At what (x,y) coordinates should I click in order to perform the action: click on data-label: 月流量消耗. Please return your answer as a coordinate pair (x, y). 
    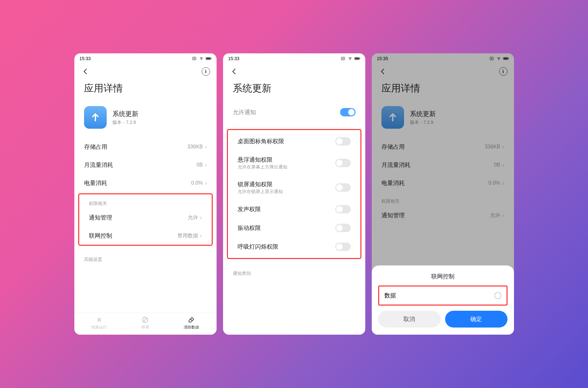
    Looking at the image, I should click on (396, 165).